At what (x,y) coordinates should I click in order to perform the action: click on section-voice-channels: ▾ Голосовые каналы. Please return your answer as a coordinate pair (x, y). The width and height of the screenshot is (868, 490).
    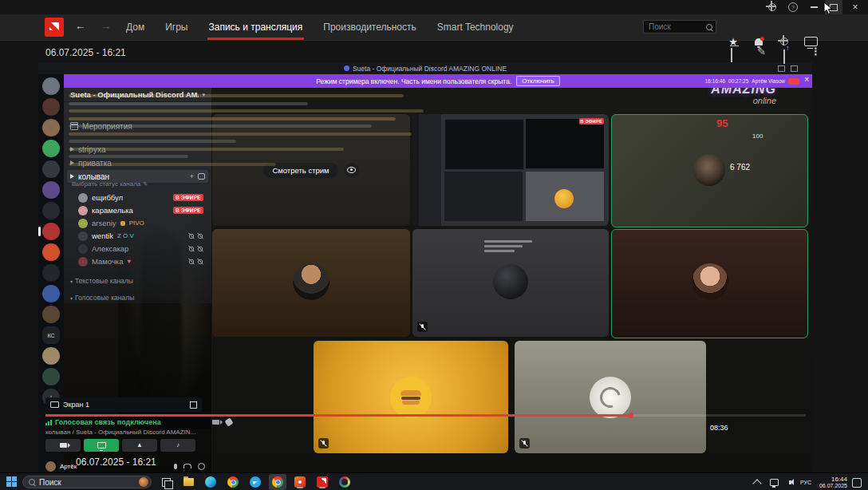
    Looking at the image, I should click on (102, 298).